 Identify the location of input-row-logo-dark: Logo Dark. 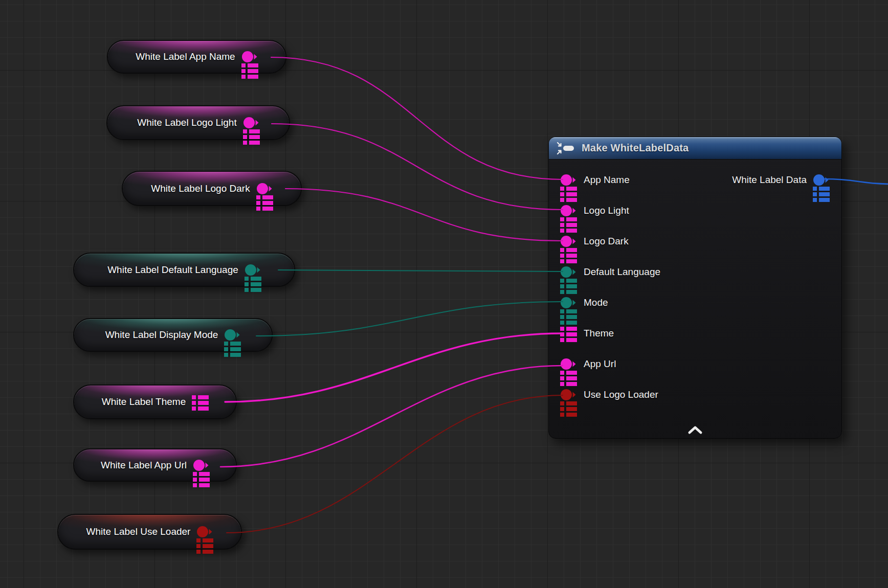
(695, 241).